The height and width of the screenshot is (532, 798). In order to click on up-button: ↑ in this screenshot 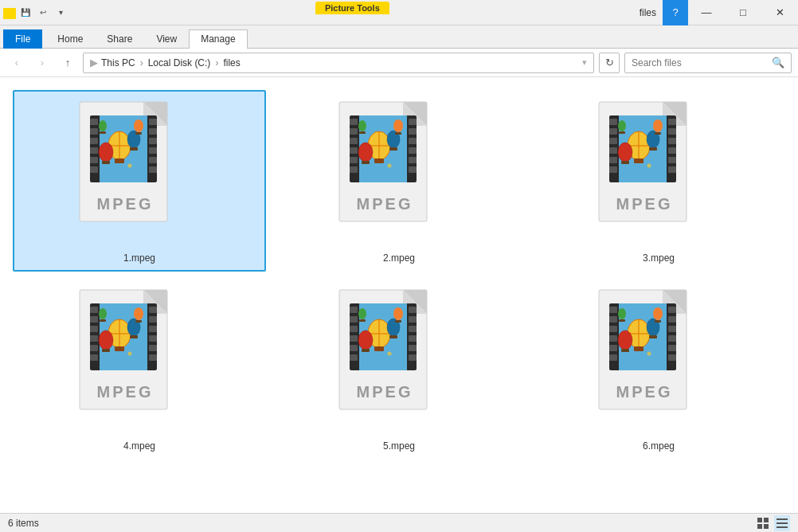, I will do `click(68, 63)`.